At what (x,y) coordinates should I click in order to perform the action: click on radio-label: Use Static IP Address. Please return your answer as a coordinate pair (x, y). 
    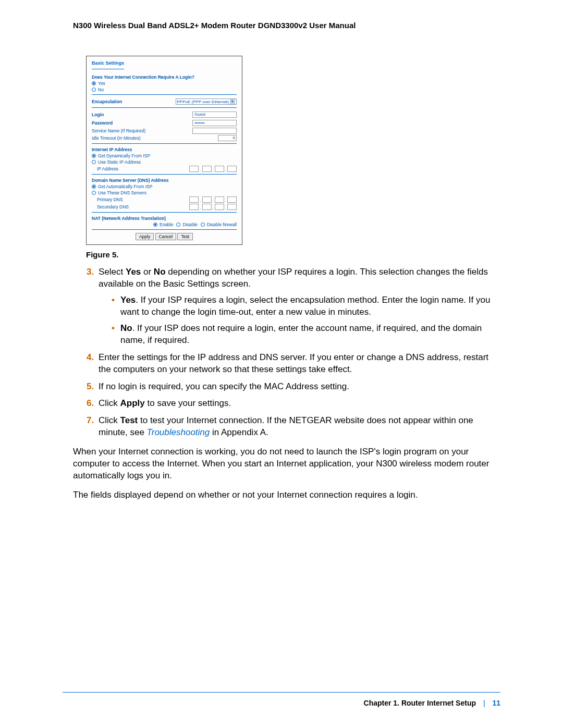
    Looking at the image, I should click on (119, 162).